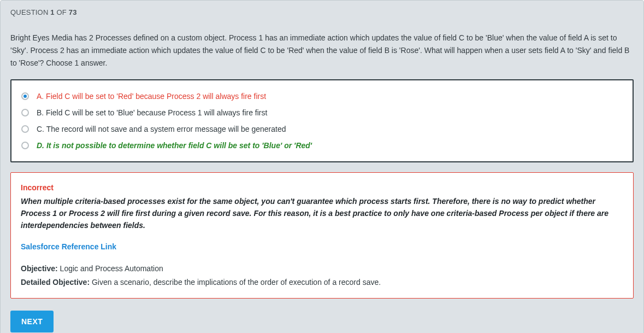  I want to click on answer-option-c: C. The record will not save and a system…, so click(322, 129).